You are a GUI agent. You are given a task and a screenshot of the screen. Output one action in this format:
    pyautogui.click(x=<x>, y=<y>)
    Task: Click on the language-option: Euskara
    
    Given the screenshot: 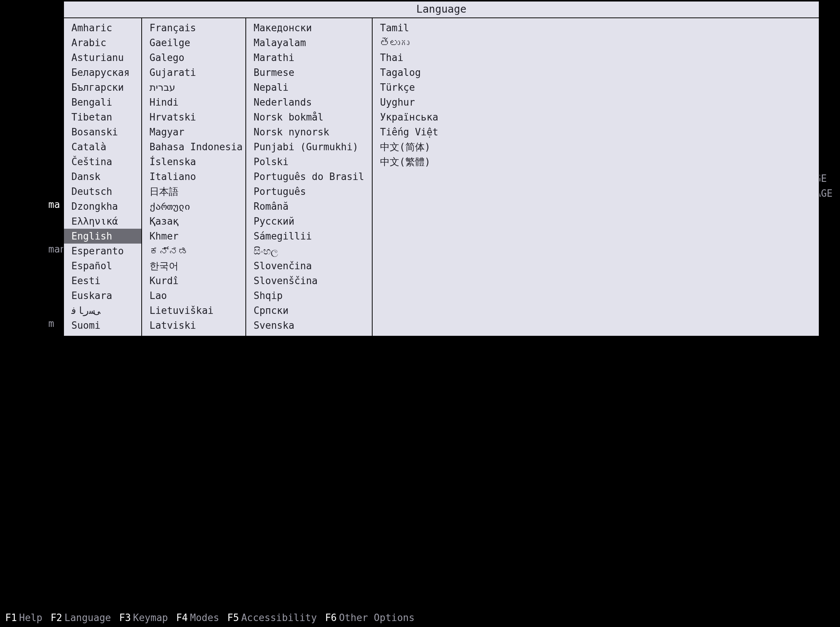 What is the action you would take?
    pyautogui.click(x=102, y=296)
    